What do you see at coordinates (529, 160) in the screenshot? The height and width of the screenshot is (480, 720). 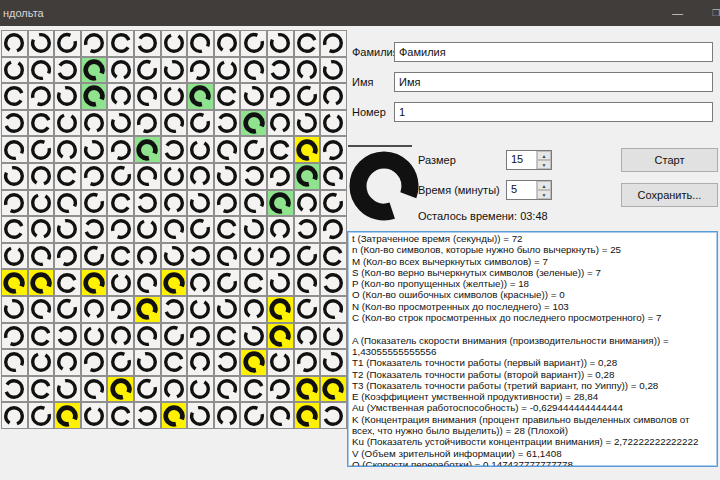 I see `size-stepper: 15 ▲ ▼` at bounding box center [529, 160].